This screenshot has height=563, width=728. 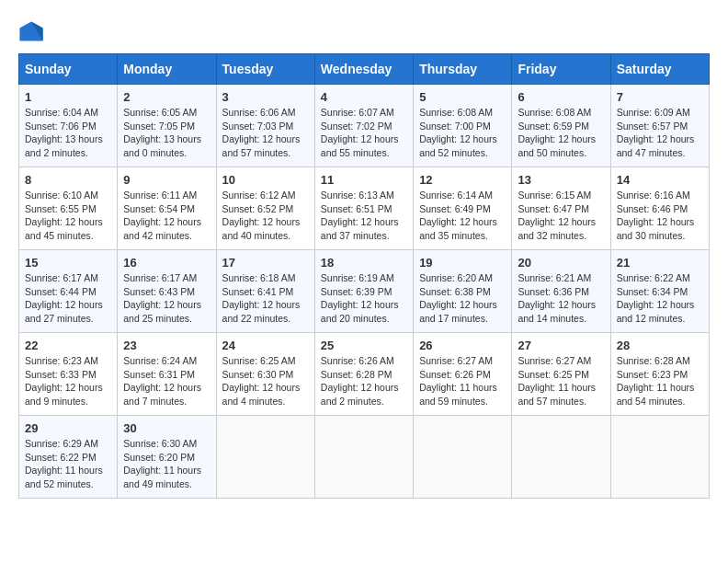 I want to click on day-info: Sunrise: 6:05 AM Sunset: 7:05 PM Dayligh…, so click(x=166, y=132).